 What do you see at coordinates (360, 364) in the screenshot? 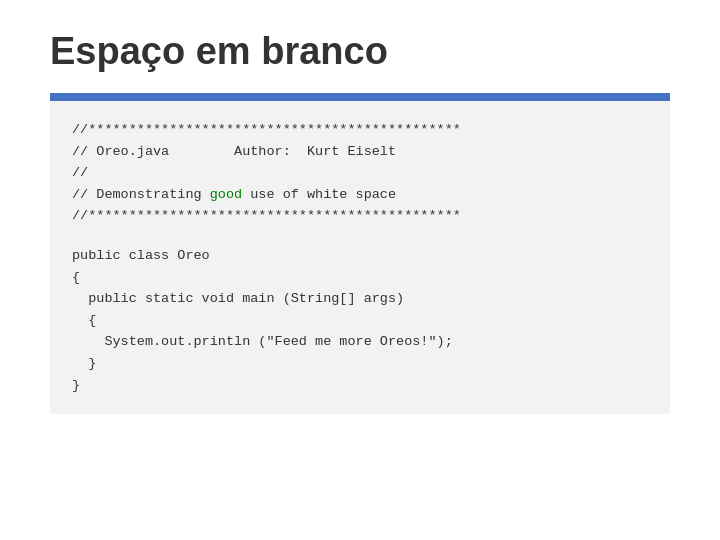
I see `code-line-11: }` at bounding box center [360, 364].